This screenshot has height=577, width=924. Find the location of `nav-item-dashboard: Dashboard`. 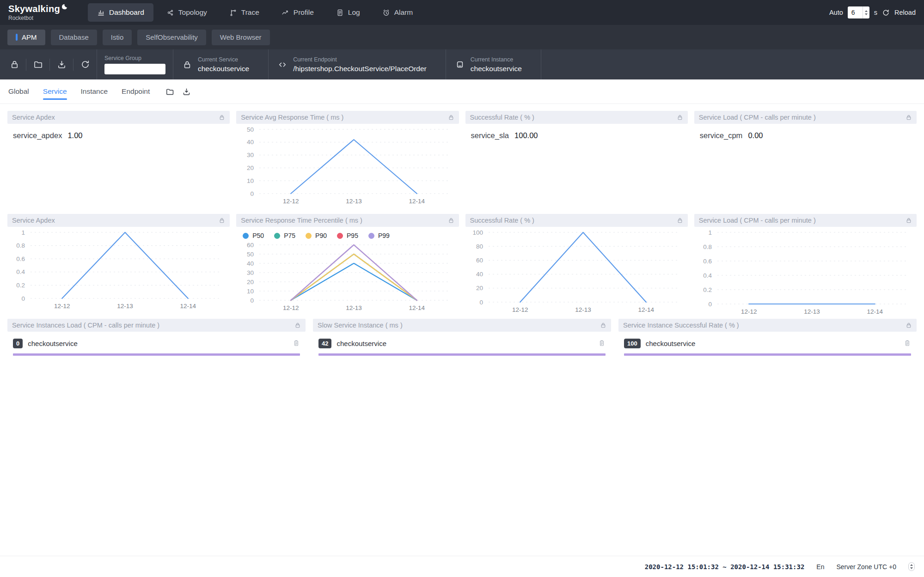

nav-item-dashboard: Dashboard is located at coordinates (121, 12).